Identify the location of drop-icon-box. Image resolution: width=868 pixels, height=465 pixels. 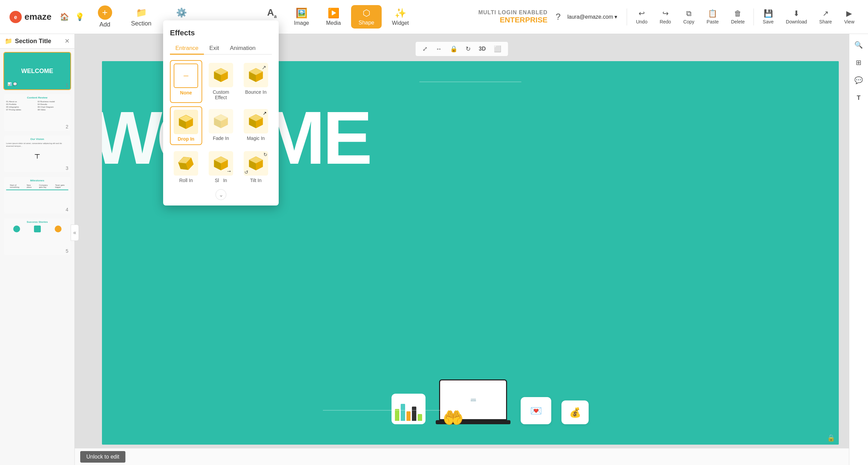
(186, 122).